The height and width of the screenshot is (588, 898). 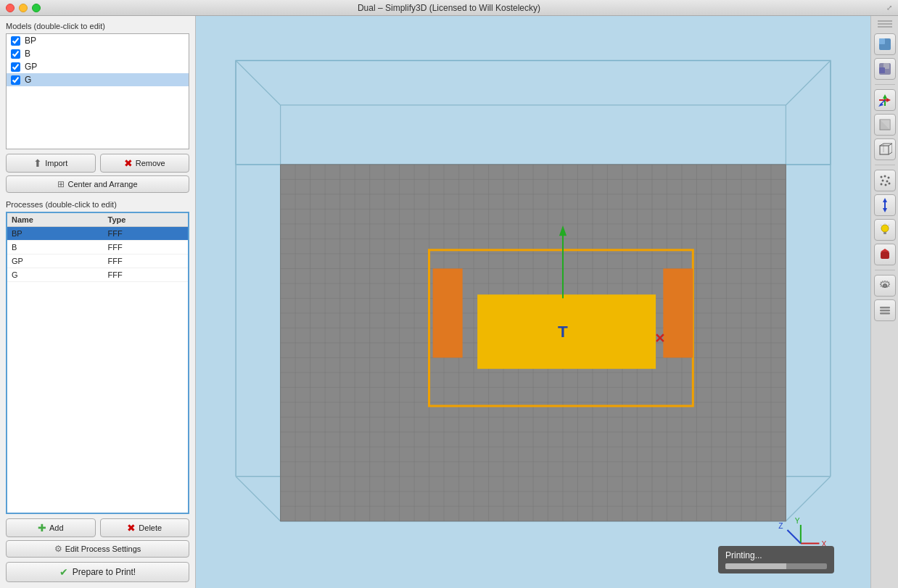 I want to click on view-top-left-icon, so click(x=885, y=44).